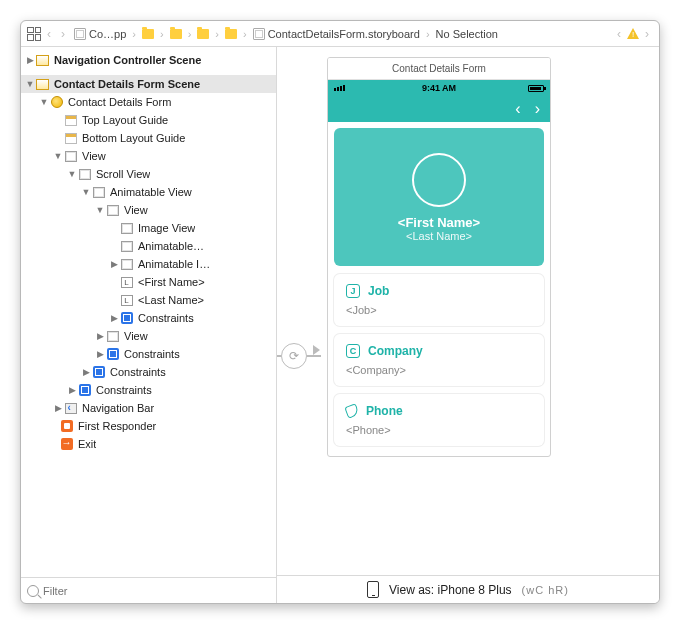 This screenshot has width=680, height=624. I want to click on field-value: <Company>, so click(439, 370).